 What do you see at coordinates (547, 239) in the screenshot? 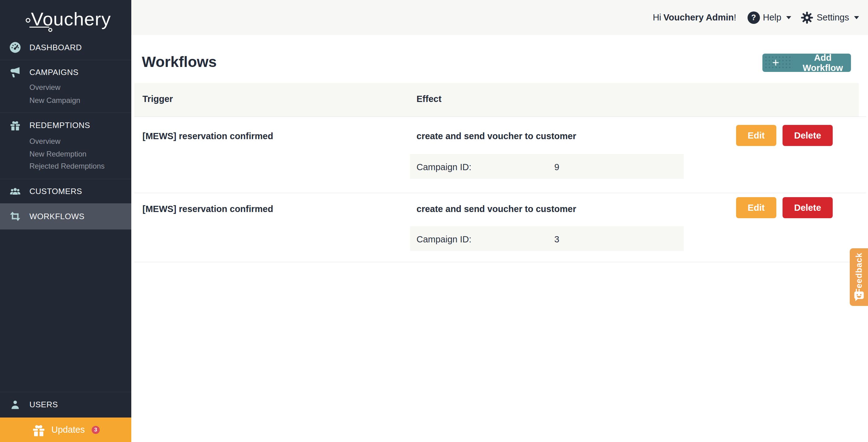
I see `campaign-detail-box: Campaign ID: 3` at bounding box center [547, 239].